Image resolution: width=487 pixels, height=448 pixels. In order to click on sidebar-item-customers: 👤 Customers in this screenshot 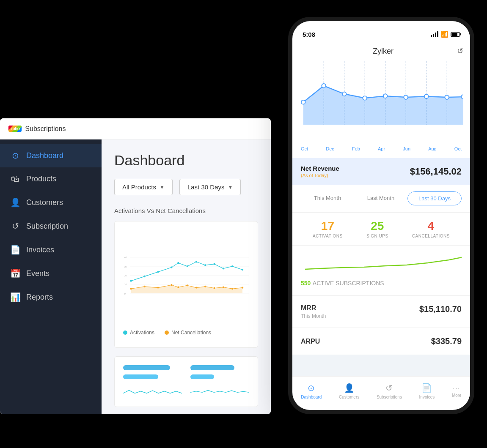, I will do `click(51, 202)`.